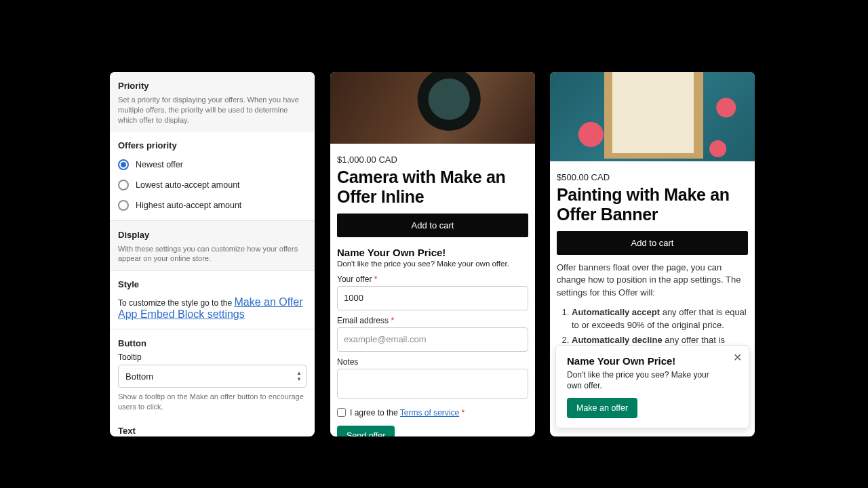  What do you see at coordinates (123, 165) in the screenshot?
I see `radio-icon-selected` at bounding box center [123, 165].